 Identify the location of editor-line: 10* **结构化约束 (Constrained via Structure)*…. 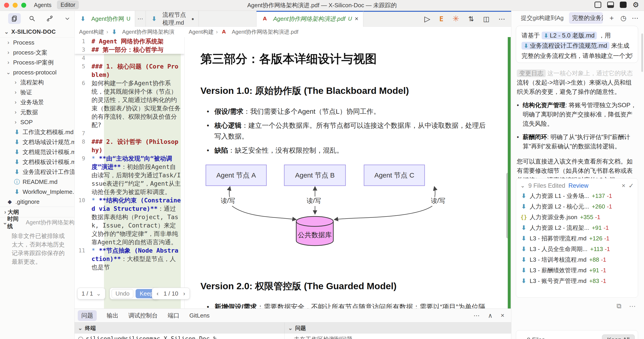
(130, 221).